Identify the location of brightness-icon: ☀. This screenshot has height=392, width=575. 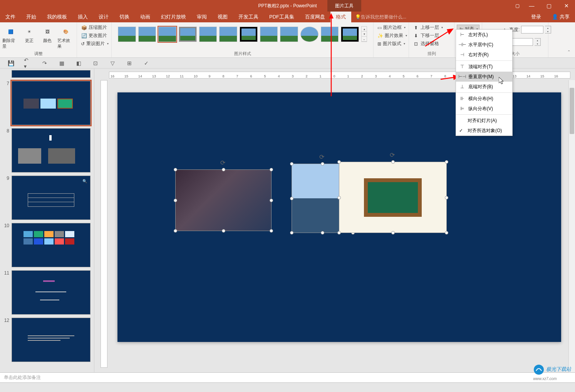
(29, 32).